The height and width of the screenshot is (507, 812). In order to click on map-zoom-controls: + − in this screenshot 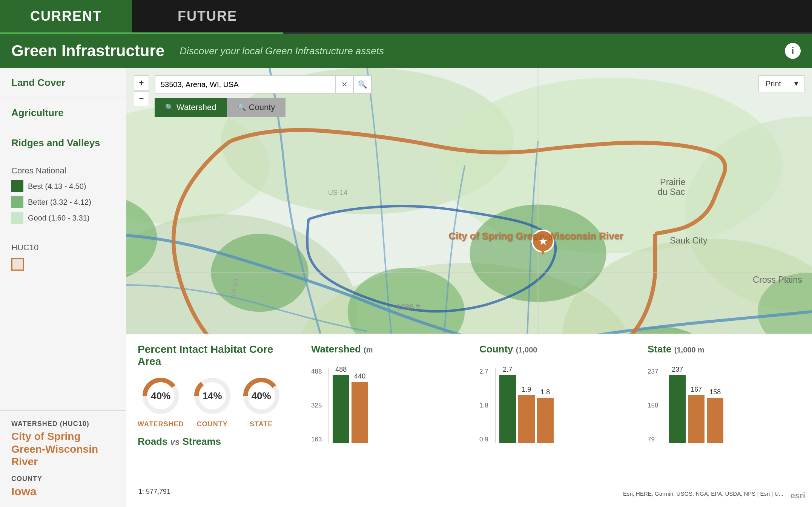, I will do `click(141, 91)`.